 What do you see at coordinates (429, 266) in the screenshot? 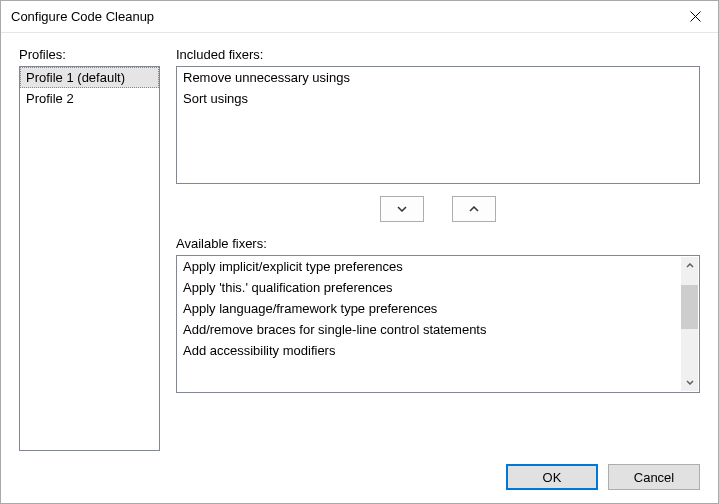
I see `available-fixer-item: Apply implicit/explicit type preferences` at bounding box center [429, 266].